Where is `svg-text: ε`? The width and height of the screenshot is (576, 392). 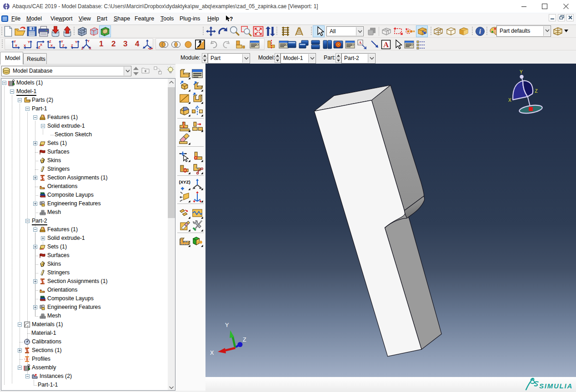 svg-text: ε is located at coordinates (28, 326).